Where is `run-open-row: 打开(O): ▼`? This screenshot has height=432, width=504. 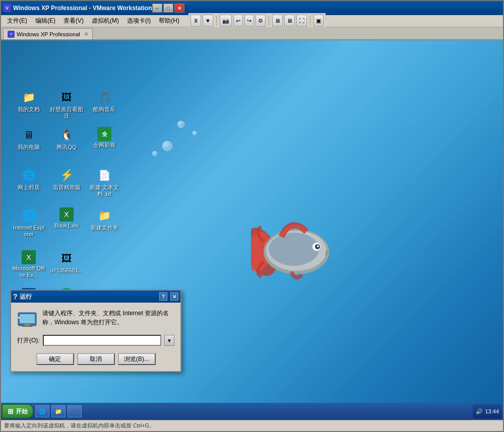 run-open-row: 打开(O): ▼ is located at coordinates (96, 340).